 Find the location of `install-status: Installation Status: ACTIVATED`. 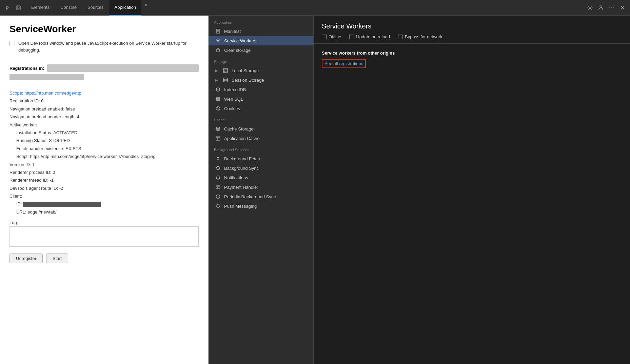

install-status: Installation Status: ACTIVATED is located at coordinates (107, 133).